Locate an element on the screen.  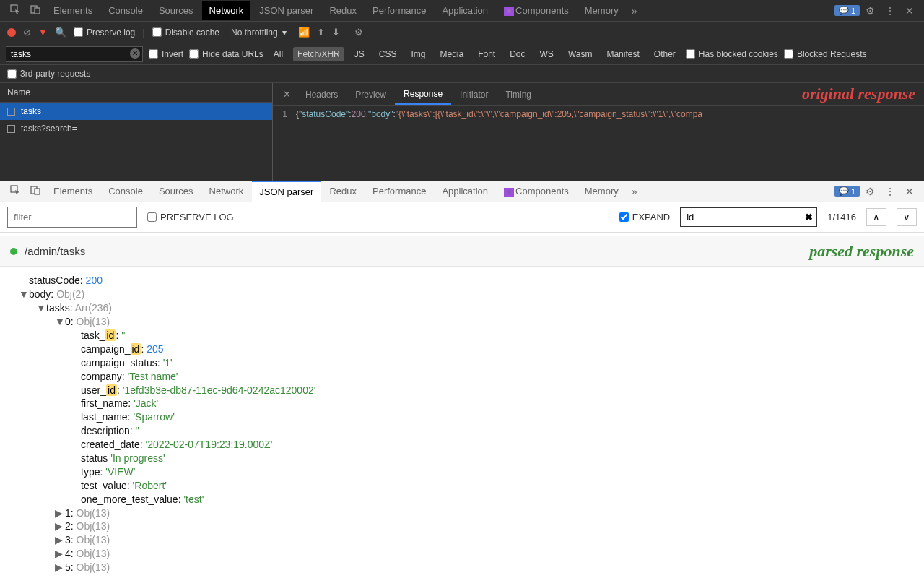
response-tab-response: Response is located at coordinates (423, 95).